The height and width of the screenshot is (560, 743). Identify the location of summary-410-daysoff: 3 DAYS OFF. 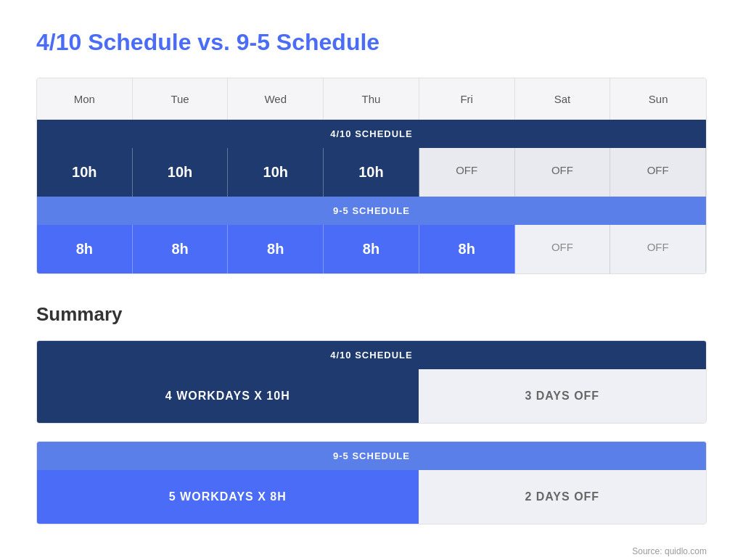
(562, 396).